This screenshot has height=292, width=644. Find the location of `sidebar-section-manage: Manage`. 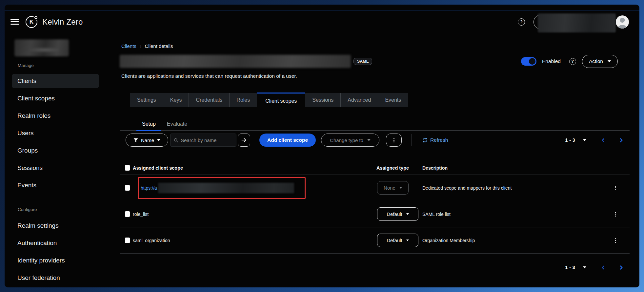

sidebar-section-manage: Manage is located at coordinates (64, 66).